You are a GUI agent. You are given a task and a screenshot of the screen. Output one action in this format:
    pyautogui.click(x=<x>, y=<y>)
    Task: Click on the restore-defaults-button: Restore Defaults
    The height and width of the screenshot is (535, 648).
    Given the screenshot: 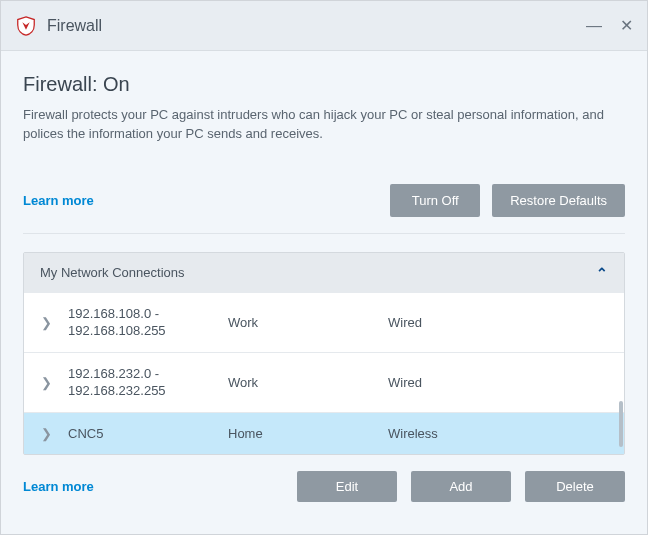 What is the action you would take?
    pyautogui.click(x=558, y=200)
    